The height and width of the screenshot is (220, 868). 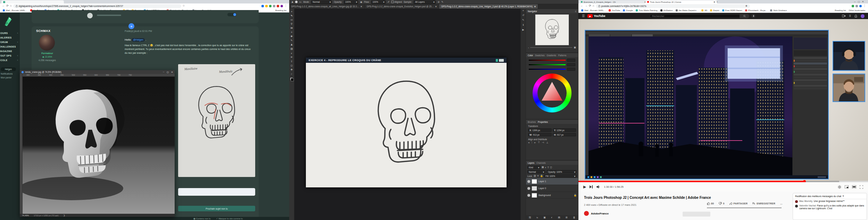 What do you see at coordinates (546, 167) in the screenshot?
I see `filter-adjustment-icon: ◐` at bounding box center [546, 167].